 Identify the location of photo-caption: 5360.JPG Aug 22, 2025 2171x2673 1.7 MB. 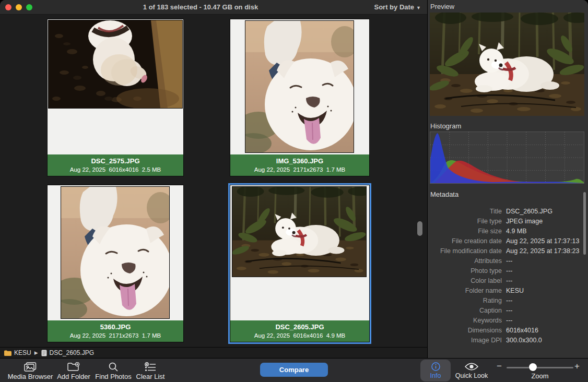
(115, 331).